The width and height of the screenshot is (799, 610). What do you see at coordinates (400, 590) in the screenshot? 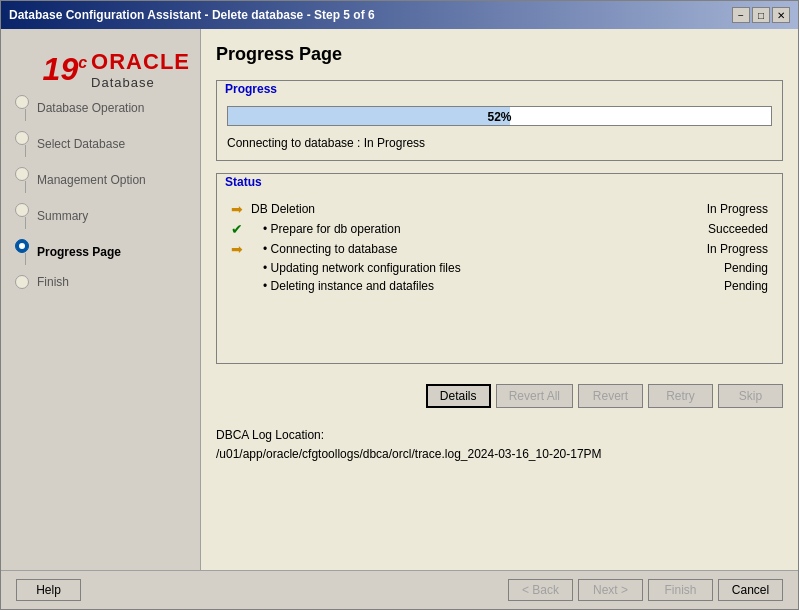
I see `footer: Help < Back Next > Finish Cancel` at bounding box center [400, 590].